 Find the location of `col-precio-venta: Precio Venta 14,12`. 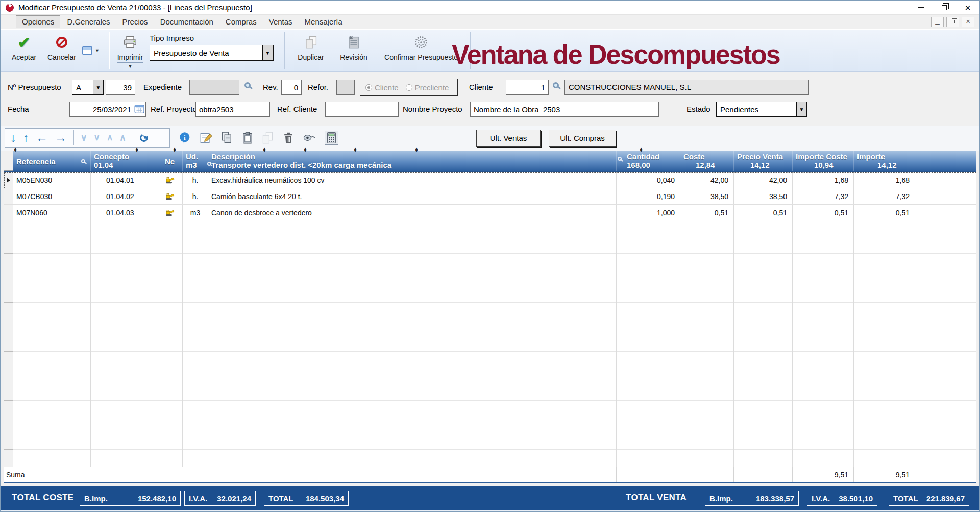

col-precio-venta: Precio Venta 14,12 is located at coordinates (764, 161).